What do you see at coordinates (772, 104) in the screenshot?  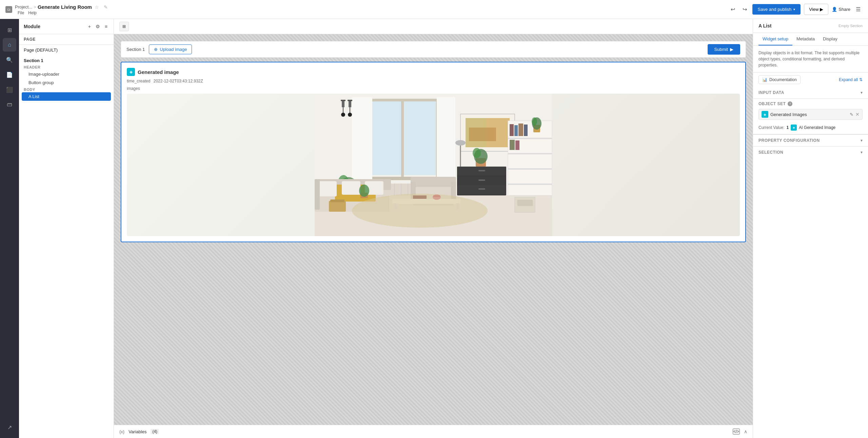 I see `object-set-label: OBJECT SET` at bounding box center [772, 104].